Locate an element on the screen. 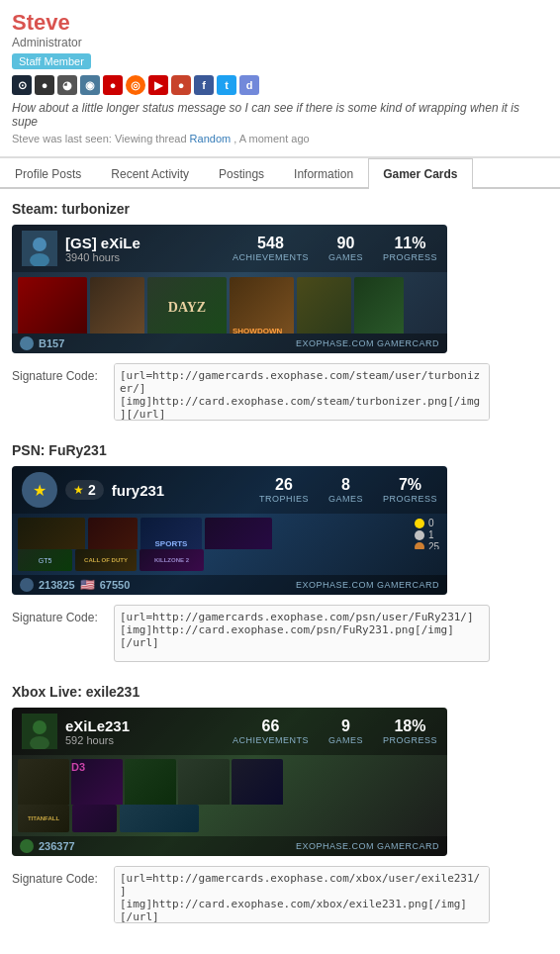 The image size is (560, 954). steam-achievements-val: 548 is located at coordinates (271, 243).